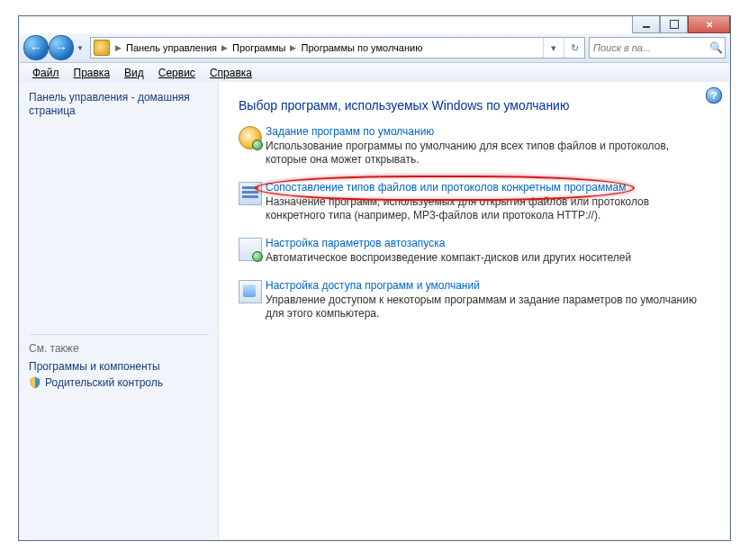  I want to click on close-button, so click(709, 25).